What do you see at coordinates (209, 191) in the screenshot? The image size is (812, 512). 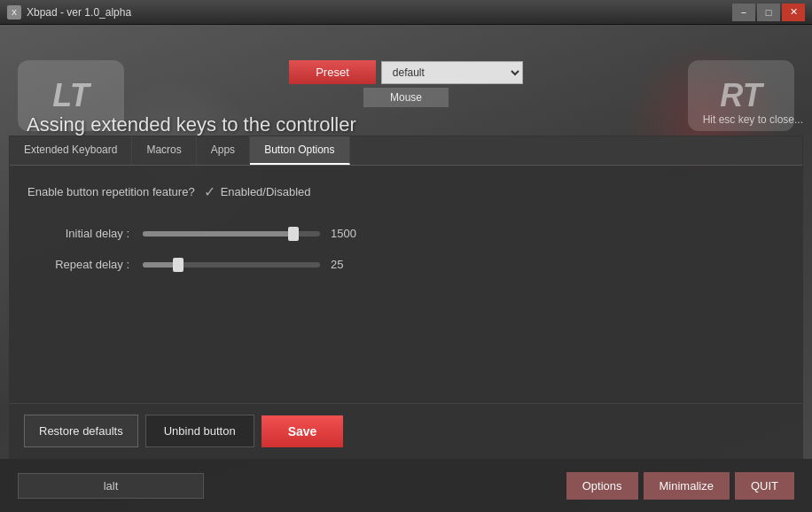 I see `checkmark-icon: ✓` at bounding box center [209, 191].